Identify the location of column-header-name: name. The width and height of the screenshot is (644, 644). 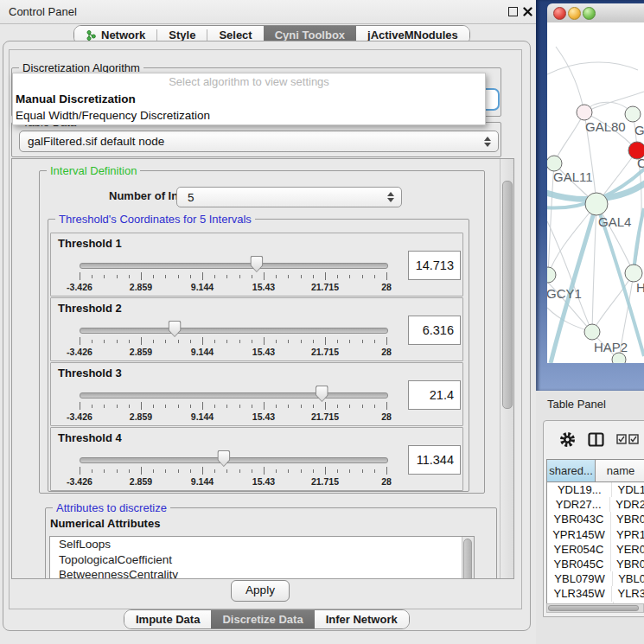
(620, 470).